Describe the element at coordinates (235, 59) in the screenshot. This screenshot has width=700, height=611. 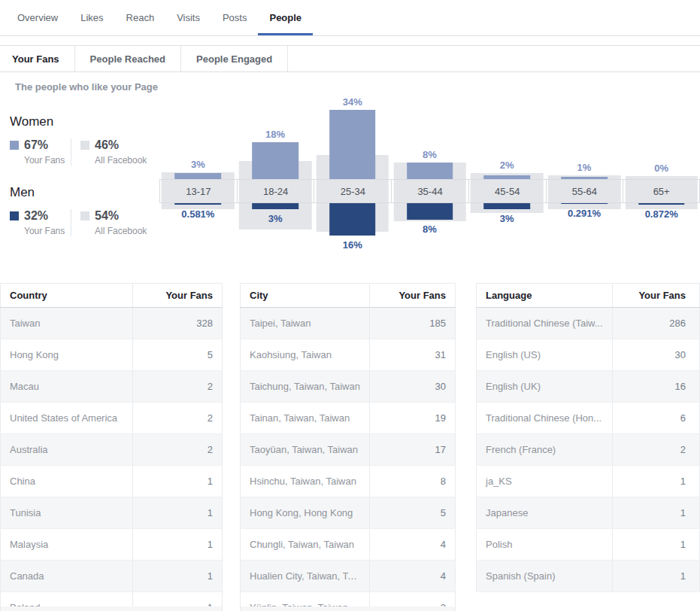
I see `subtab-people-engaged: People Engaged` at that location.